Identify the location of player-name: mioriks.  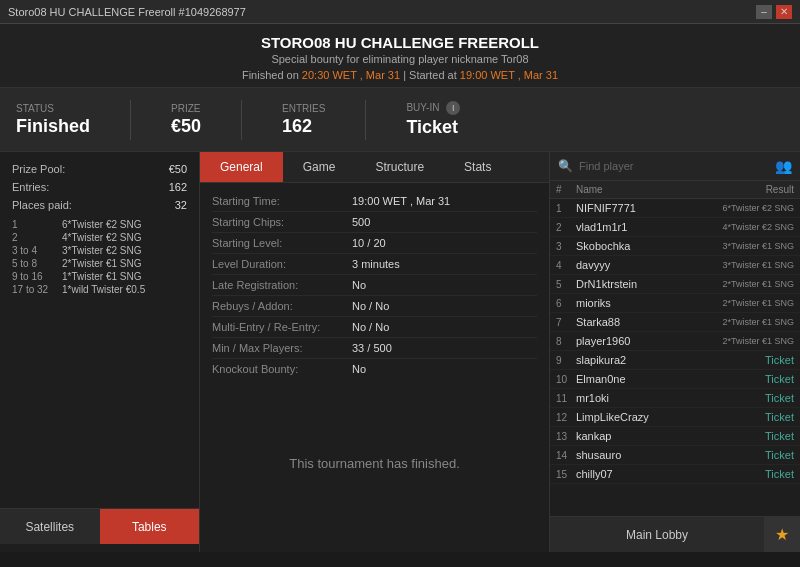
(640, 303).